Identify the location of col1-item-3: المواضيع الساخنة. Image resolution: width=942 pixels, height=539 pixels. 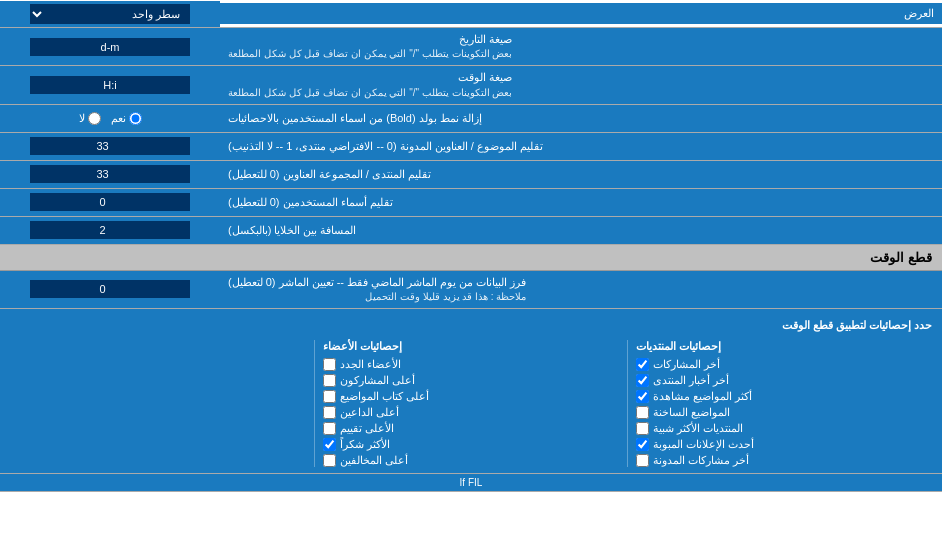
(784, 412).